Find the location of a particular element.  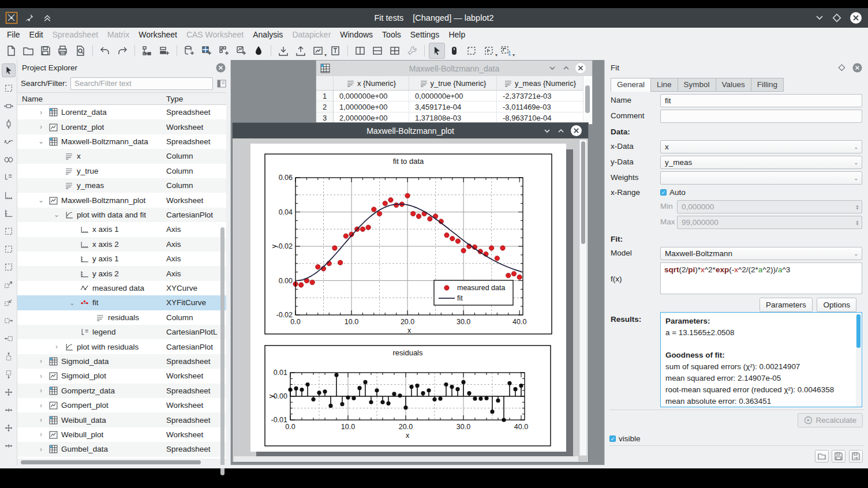

results-scrollbar is located at coordinates (859, 360).